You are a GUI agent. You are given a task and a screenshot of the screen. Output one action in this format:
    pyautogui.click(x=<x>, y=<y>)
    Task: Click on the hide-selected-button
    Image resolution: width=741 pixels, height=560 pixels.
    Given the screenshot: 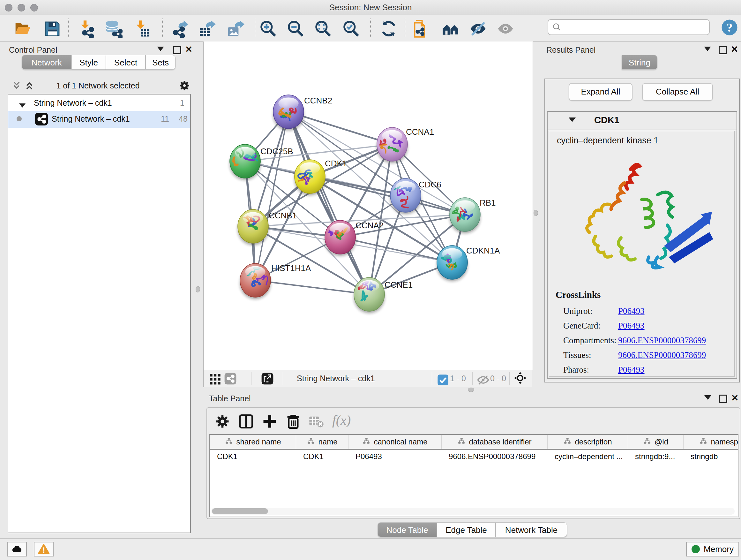 What is the action you would take?
    pyautogui.click(x=478, y=29)
    